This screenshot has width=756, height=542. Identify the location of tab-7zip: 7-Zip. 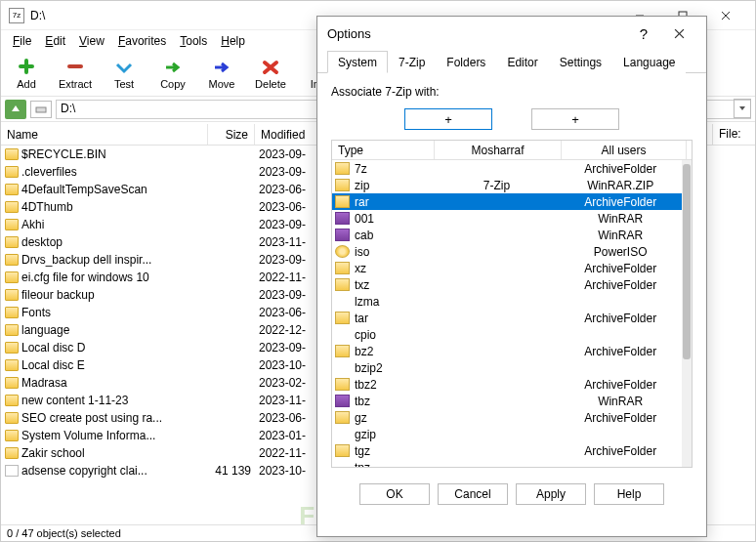
(412, 63).